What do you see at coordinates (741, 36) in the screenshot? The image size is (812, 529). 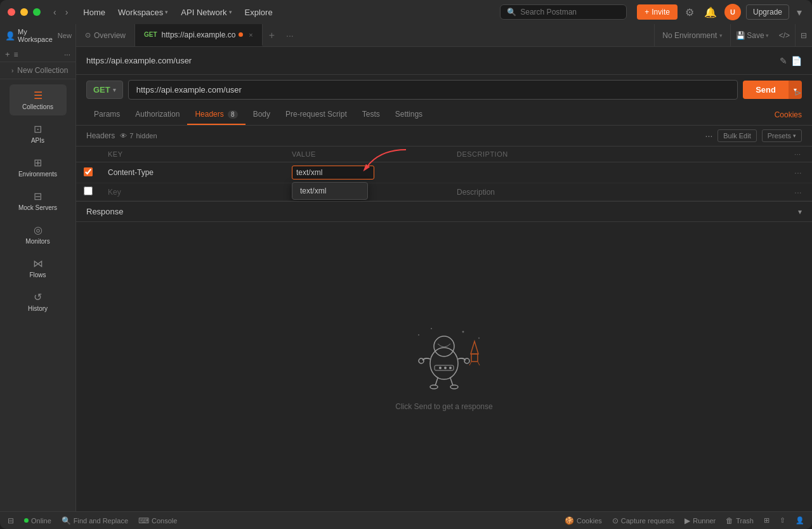 I see `save-icon: 💾` at bounding box center [741, 36].